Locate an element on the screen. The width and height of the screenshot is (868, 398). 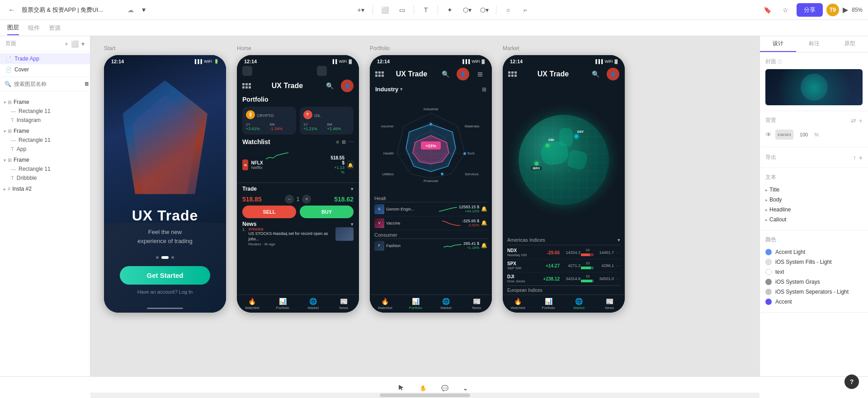
layer-group-header-insta: ▸ # Insta #2 is located at coordinates (45, 189).